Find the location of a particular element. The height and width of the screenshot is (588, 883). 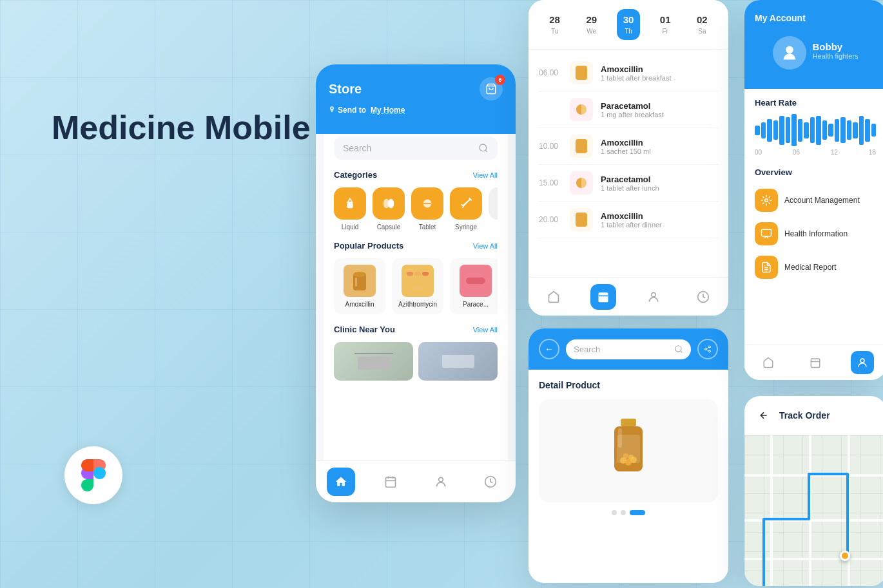

day-28: 28 Tu is located at coordinates (554, 24).